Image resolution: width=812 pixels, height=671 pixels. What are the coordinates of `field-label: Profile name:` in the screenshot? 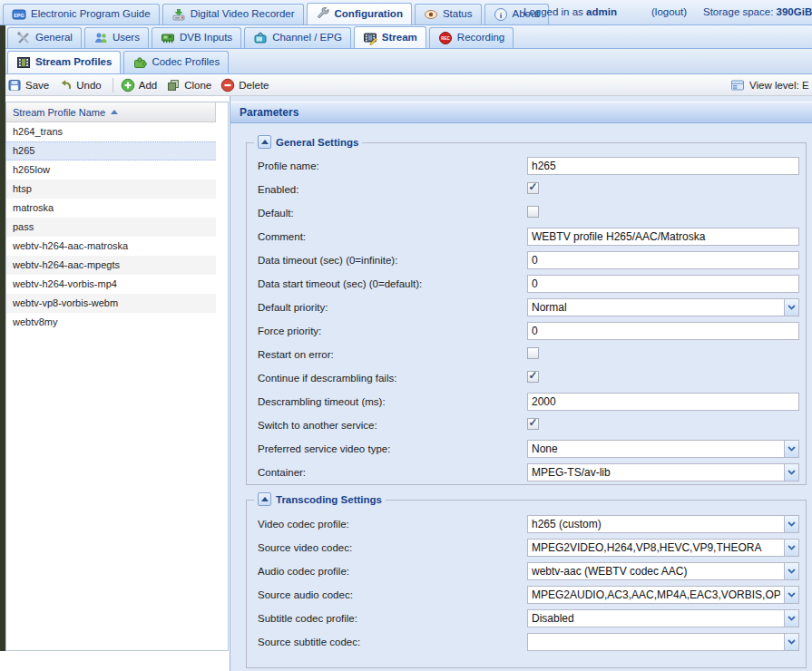 It's located at (289, 166).